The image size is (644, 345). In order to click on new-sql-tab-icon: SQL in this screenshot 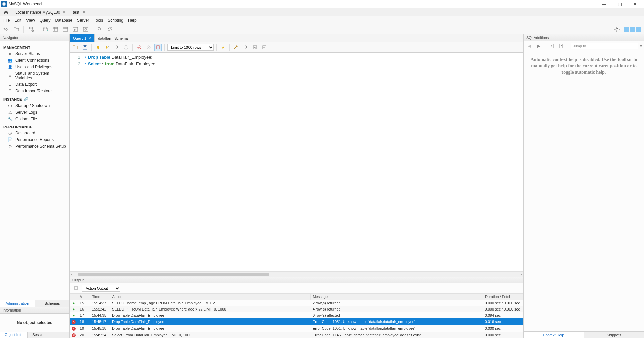, I will do `click(6, 29)`.